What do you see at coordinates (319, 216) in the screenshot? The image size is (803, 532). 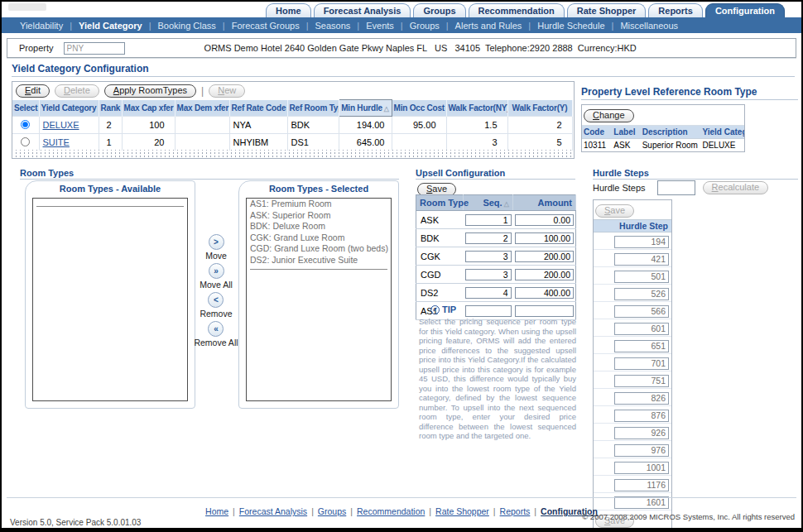 I see `list-item: ASK: Superior Room` at bounding box center [319, 216].